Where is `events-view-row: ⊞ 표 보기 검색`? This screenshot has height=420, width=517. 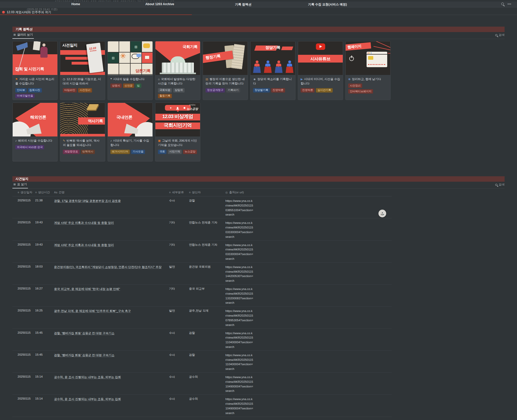 events-view-row: ⊞ 표 보기 검색 is located at coordinates (258, 185).